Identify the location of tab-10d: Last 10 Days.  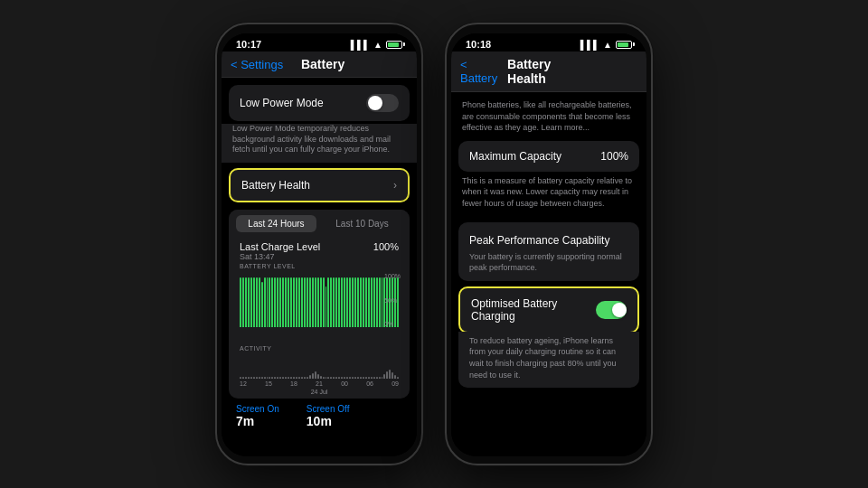
(362, 224).